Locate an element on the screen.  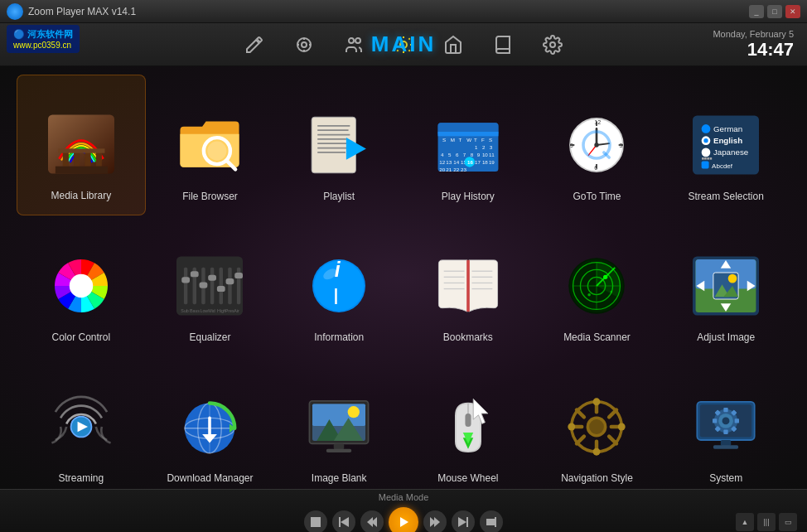
volume-button: ||| is located at coordinates (766, 522).